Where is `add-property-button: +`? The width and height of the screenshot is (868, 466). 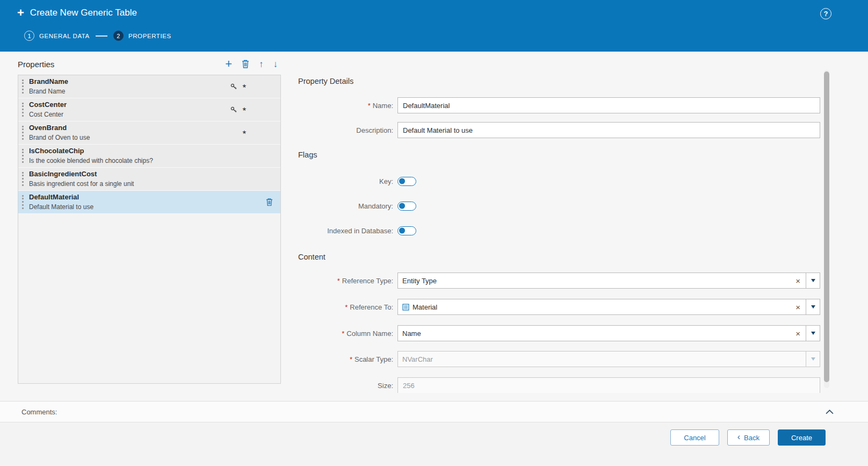 add-property-button: + is located at coordinates (229, 64).